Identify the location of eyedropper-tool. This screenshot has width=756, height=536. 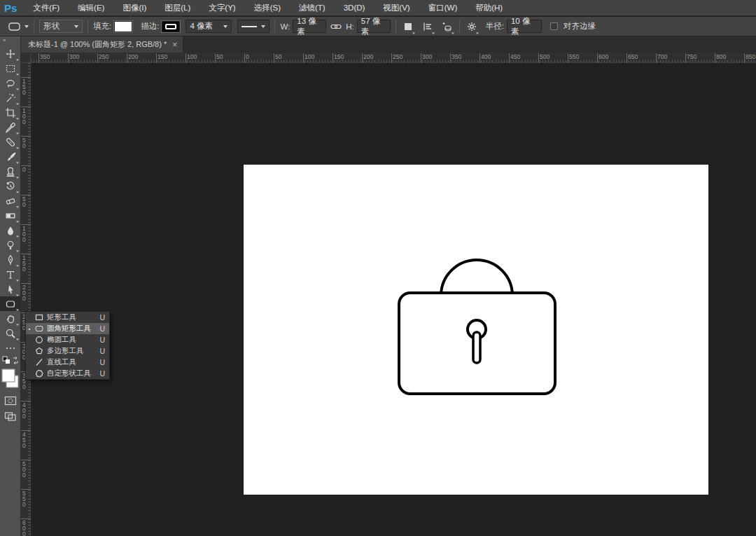
(10, 128).